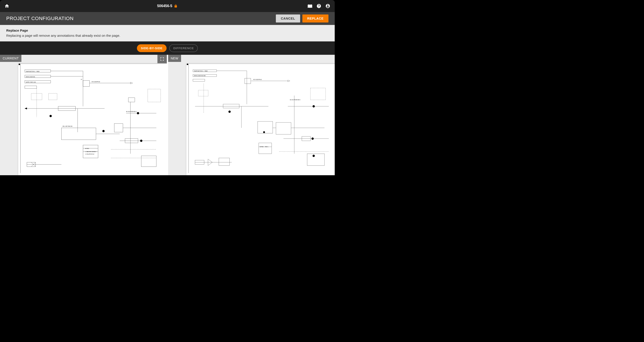  I want to click on svg-text: NOTES — REV 1, so click(264, 147).